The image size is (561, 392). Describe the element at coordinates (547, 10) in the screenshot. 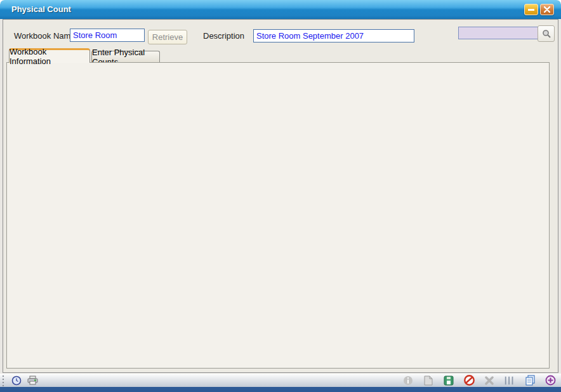

I see `close-button` at that location.